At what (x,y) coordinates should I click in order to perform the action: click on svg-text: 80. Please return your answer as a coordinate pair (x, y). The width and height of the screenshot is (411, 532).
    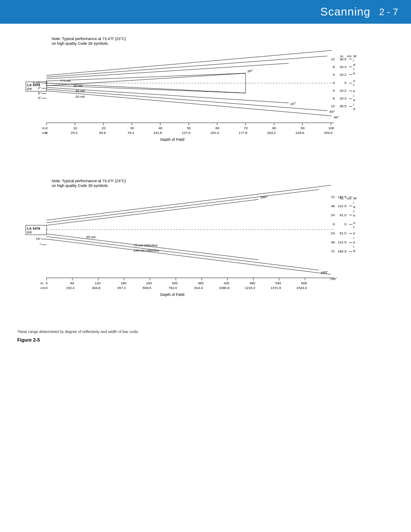
    Looking at the image, I should click on (274, 128).